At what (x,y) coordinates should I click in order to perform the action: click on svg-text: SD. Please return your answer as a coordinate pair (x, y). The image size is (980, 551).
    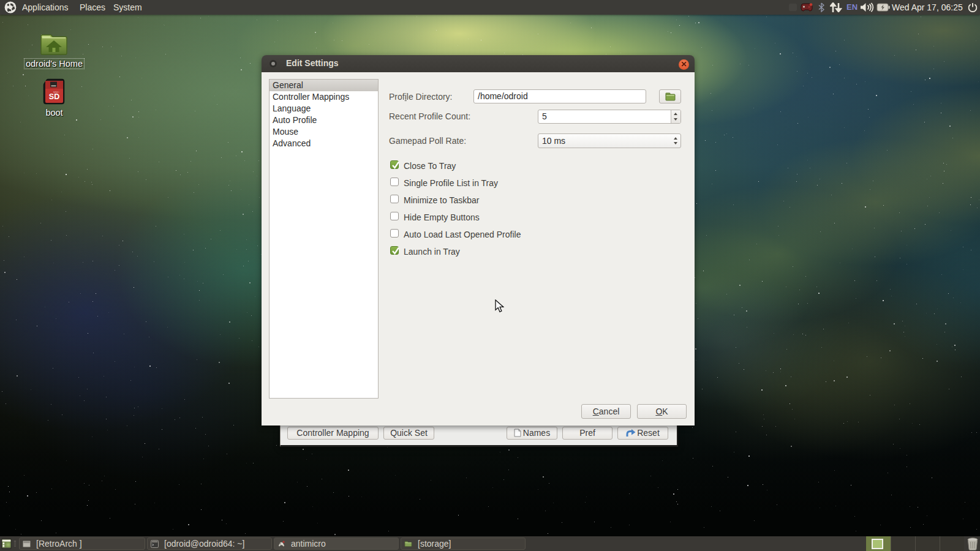
    Looking at the image, I should click on (54, 97).